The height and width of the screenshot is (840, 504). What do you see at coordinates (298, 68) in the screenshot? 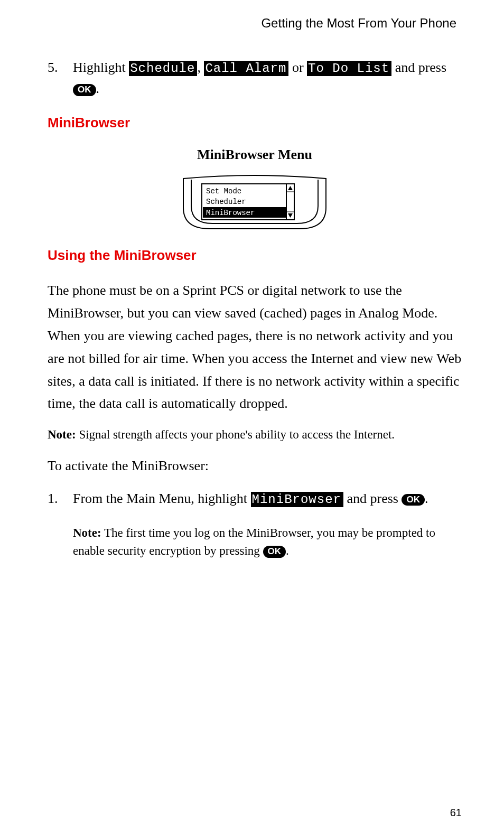
I see `text: or` at bounding box center [298, 68].